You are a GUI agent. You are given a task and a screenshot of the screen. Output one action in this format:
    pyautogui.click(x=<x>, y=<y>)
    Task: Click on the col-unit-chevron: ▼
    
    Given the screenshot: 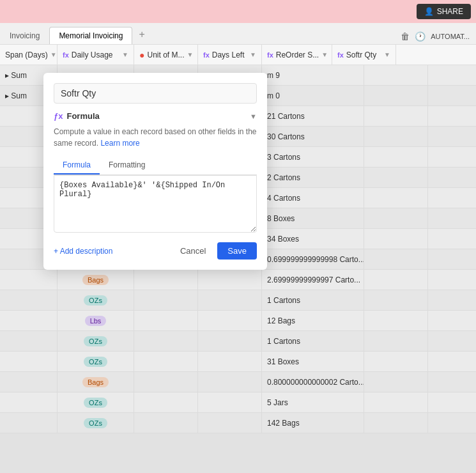 What is the action you would take?
    pyautogui.click(x=190, y=55)
    